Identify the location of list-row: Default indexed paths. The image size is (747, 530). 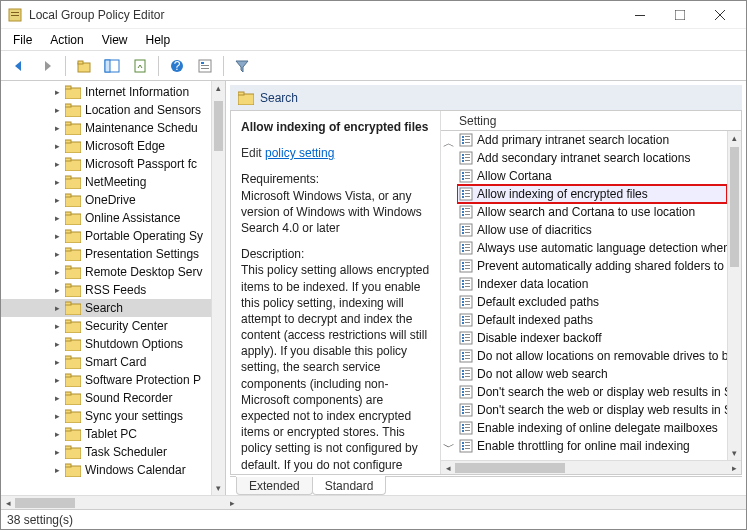
(592, 320).